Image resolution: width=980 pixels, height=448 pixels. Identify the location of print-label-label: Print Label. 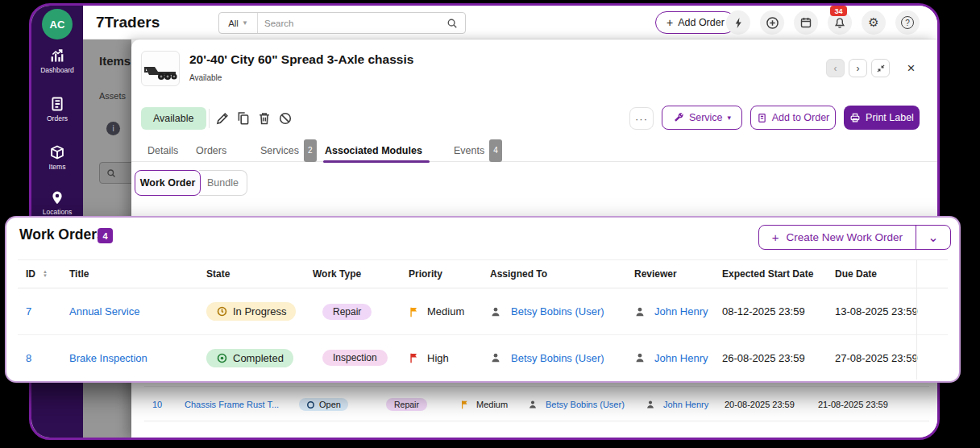
(890, 118).